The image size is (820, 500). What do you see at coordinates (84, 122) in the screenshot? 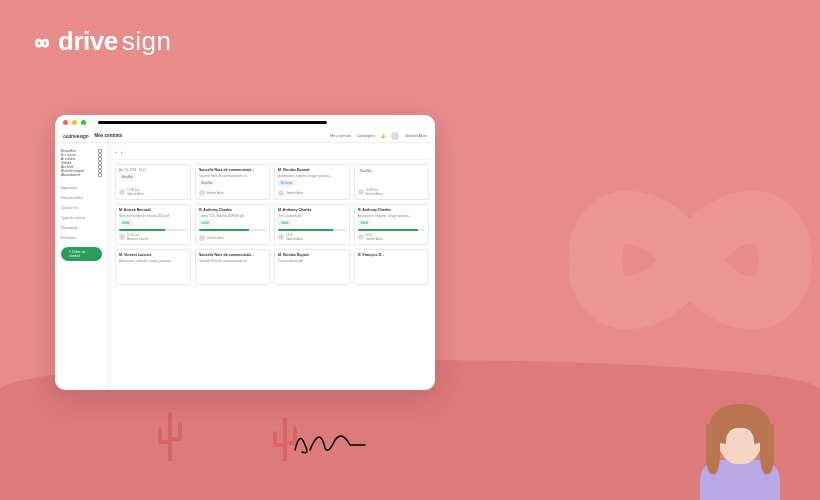
I see `maximize-dot` at bounding box center [84, 122].